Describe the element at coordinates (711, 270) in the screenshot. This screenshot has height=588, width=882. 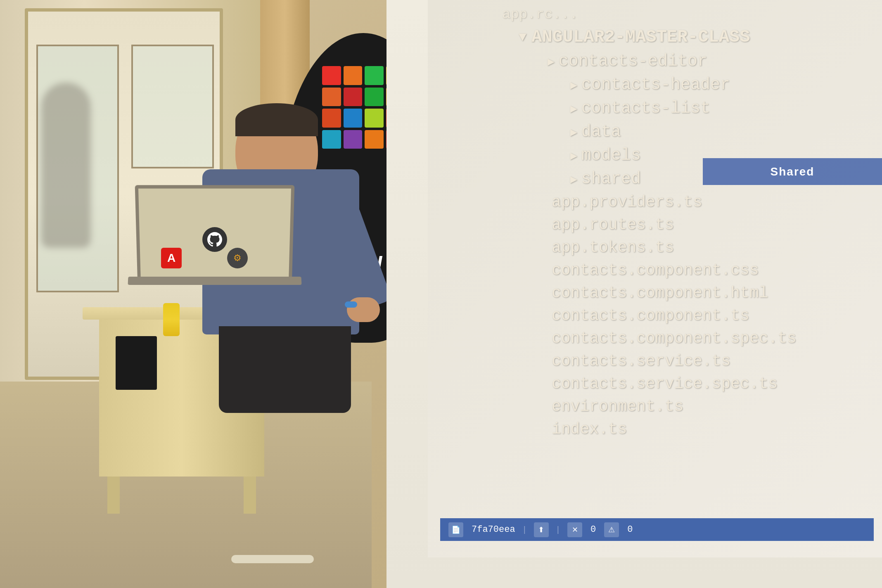
I see `file-tree-item: contacts.component.css` at that location.